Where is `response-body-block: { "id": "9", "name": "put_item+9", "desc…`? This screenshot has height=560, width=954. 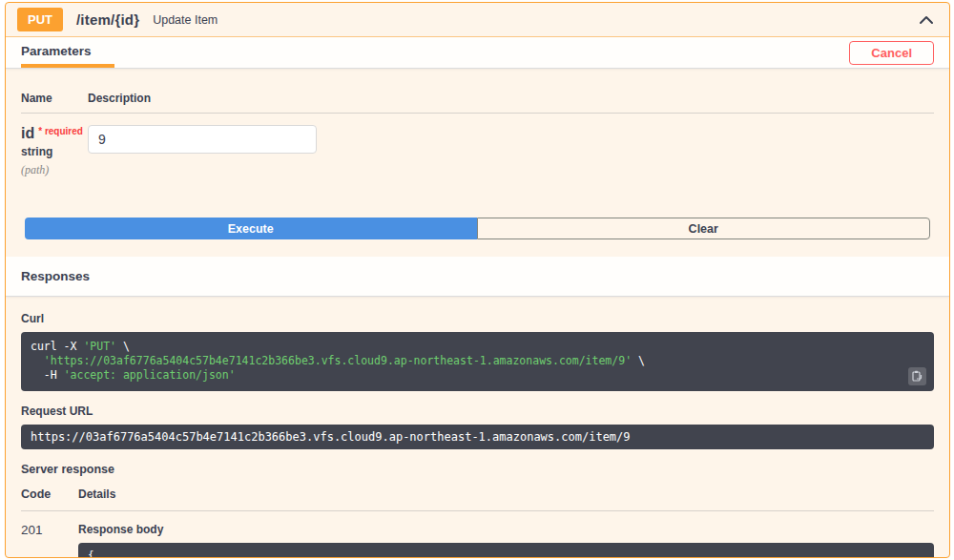 response-body-block: { "id": "9", "name": "put_item+9", "desc… is located at coordinates (506, 550).